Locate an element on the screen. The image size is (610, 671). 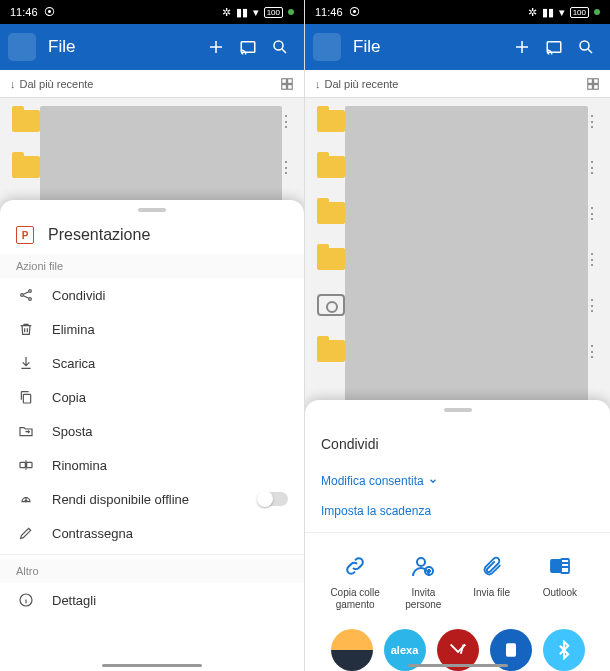
move-item: Sposta is located at coordinates (152, 431).